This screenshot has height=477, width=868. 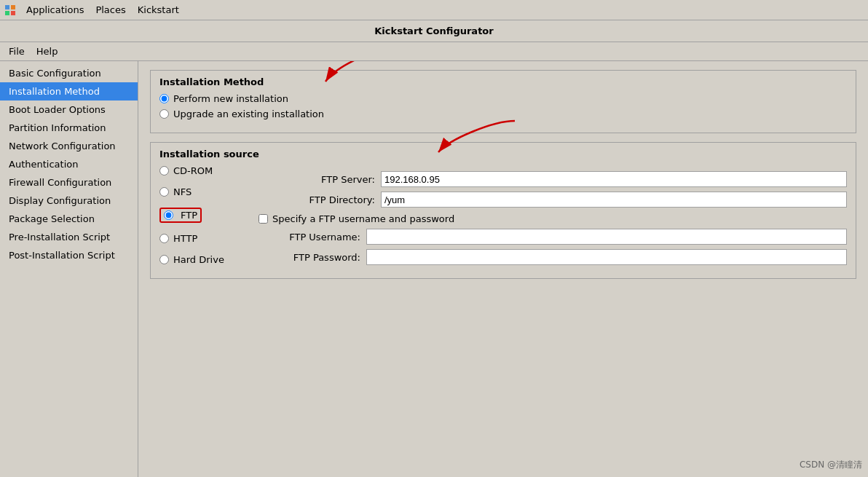 I want to click on specify-credentials-row: Specify a FTP username and password, so click(x=553, y=218).